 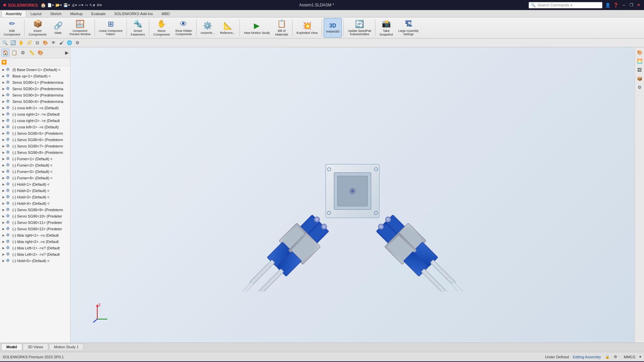 What do you see at coordinates (21, 43) in the screenshot?
I see `view-pan-btn: ✋` at bounding box center [21, 43].